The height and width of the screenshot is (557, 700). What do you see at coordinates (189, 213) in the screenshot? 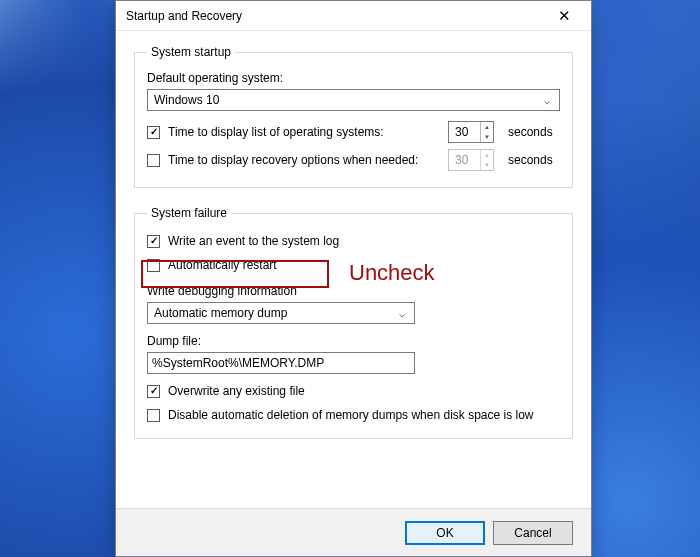
I see `system-failure-legend: System failure` at bounding box center [189, 213].